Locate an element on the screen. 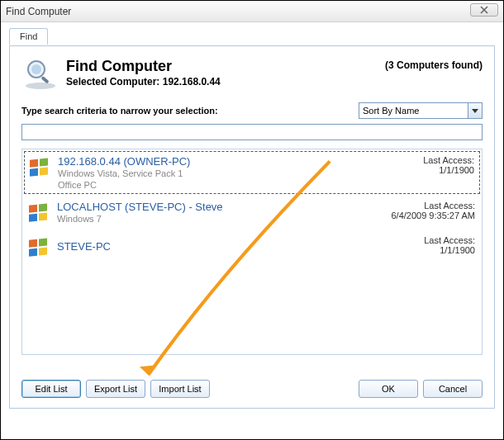 The image size is (504, 440). edit-list-button: Edit List is located at coordinates (51, 389).